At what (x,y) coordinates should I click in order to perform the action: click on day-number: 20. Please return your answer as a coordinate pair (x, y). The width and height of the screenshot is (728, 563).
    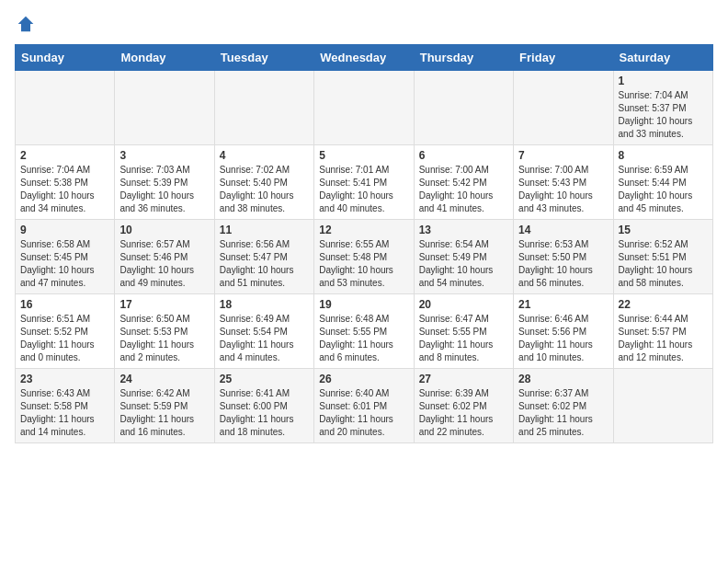
    Looking at the image, I should click on (463, 304).